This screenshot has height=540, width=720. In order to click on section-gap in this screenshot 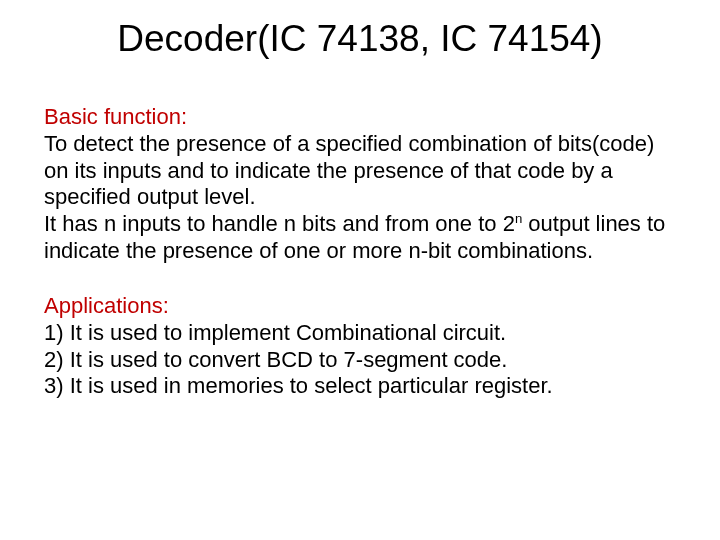, I will do `click(360, 279)`.